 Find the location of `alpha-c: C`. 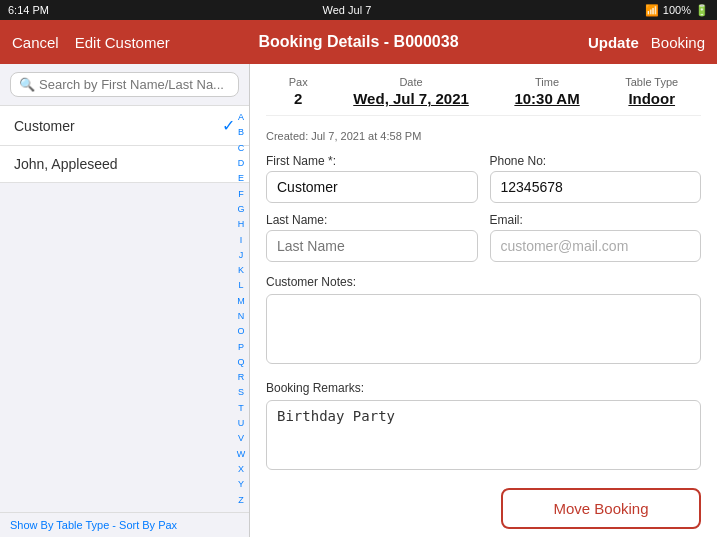

alpha-c: C is located at coordinates (242, 148).